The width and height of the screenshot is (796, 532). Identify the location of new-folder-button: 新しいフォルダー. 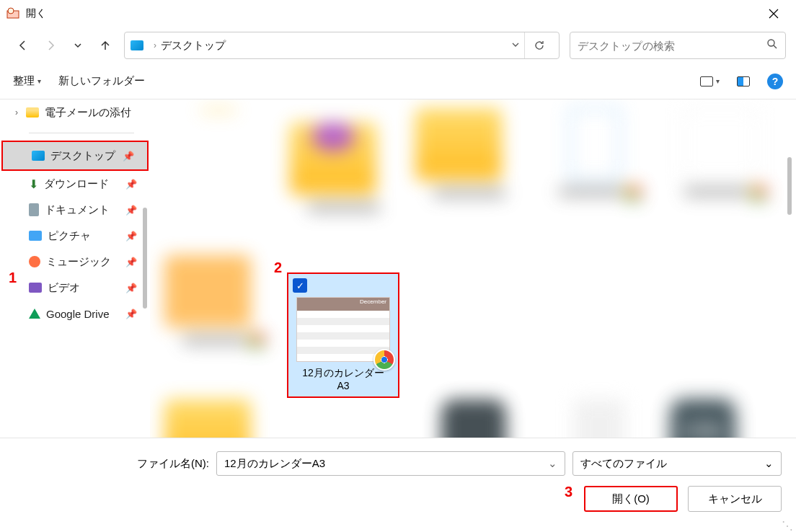
(102, 81).